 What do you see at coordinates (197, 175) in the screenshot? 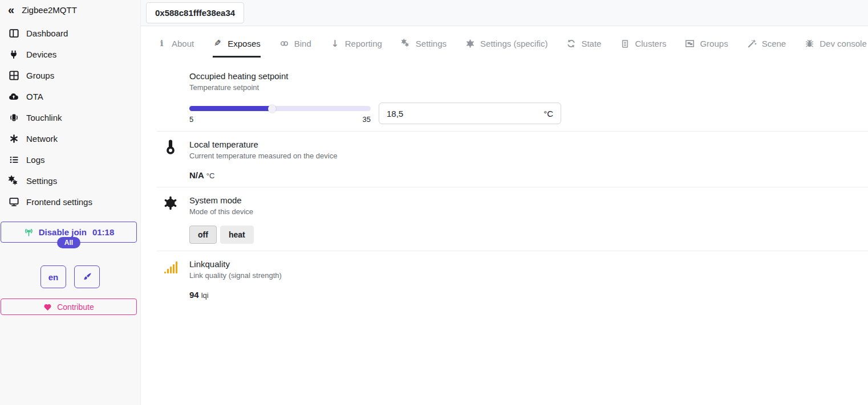
I see `value-number: N/A` at bounding box center [197, 175].